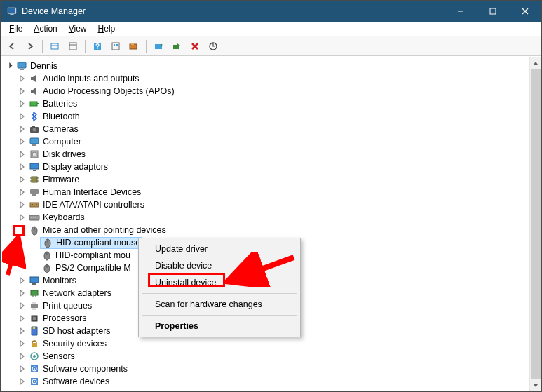  What do you see at coordinates (271, 11) in the screenshot?
I see `titlebar: Device Manager` at bounding box center [271, 11].